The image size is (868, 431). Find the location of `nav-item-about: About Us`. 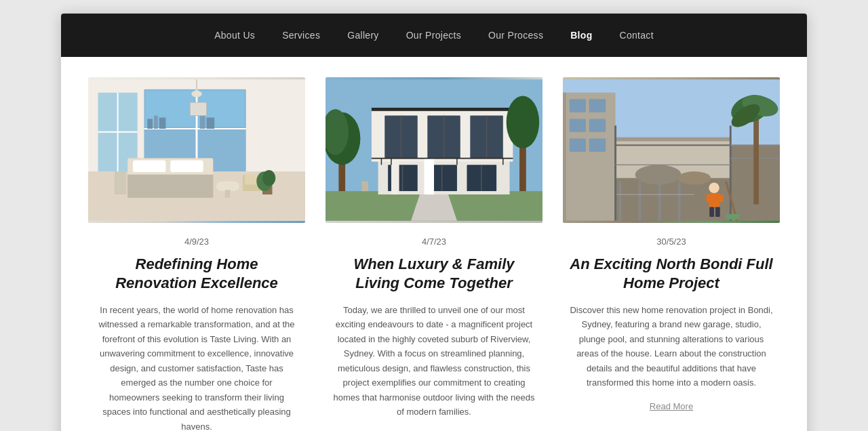

nav-item-about: About Us is located at coordinates (235, 35).